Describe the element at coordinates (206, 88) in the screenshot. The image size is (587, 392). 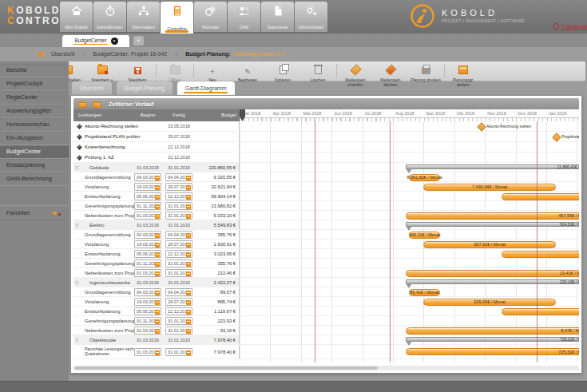
I see `tab-gantt-diagramm: Gantt-Diagramm` at that location.